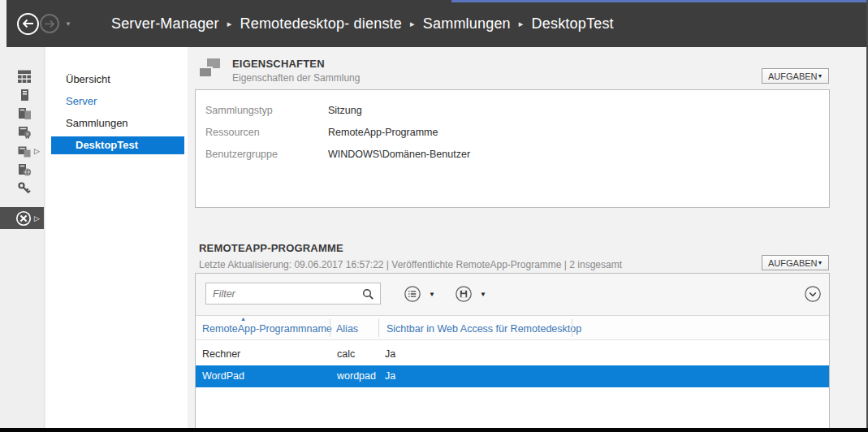 This screenshot has width=868, height=432. Describe the element at coordinates (573, 24) in the screenshot. I see `breadcrumb-desktoptest: DesktopTest` at that location.